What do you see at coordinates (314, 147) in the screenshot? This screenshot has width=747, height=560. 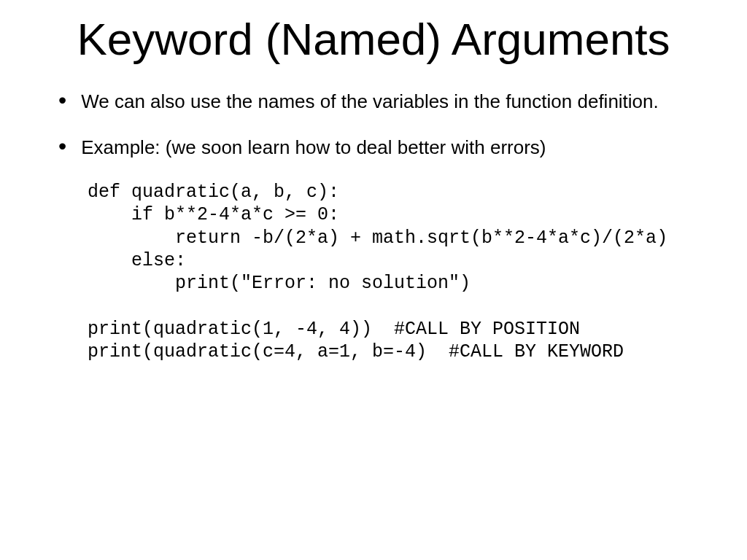 I see `bullet-text: Example: (we soon learn how to deal bett…` at bounding box center [314, 147].